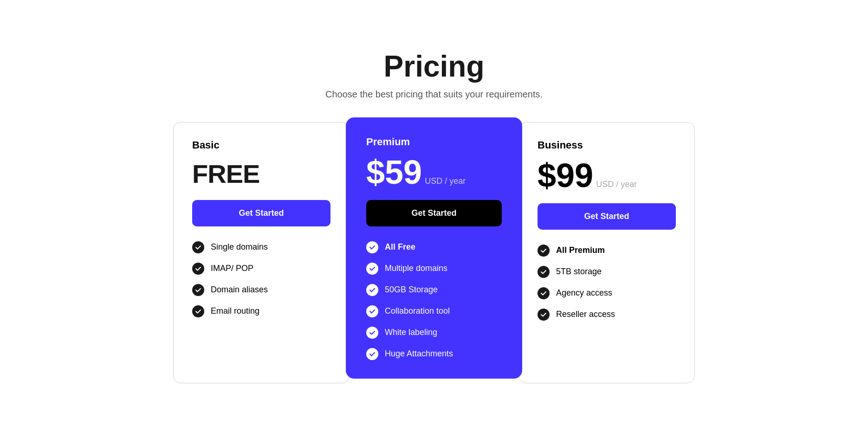  What do you see at coordinates (261, 290) in the screenshot?
I see `feature-item: Domain aliases` at bounding box center [261, 290].